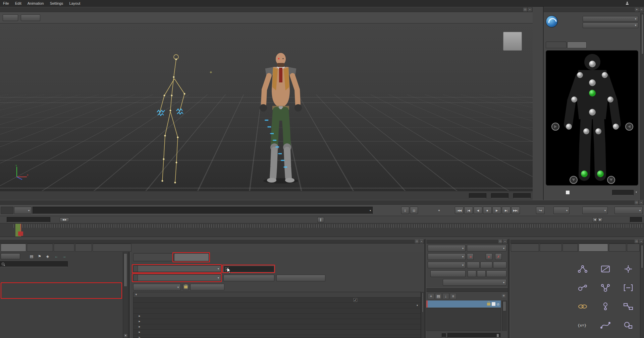 Image resolution: width=644 pixels, height=338 pixels. What do you see at coordinates (509, 289) in the screenshot?
I see `panel-splitter` at bounding box center [509, 289].